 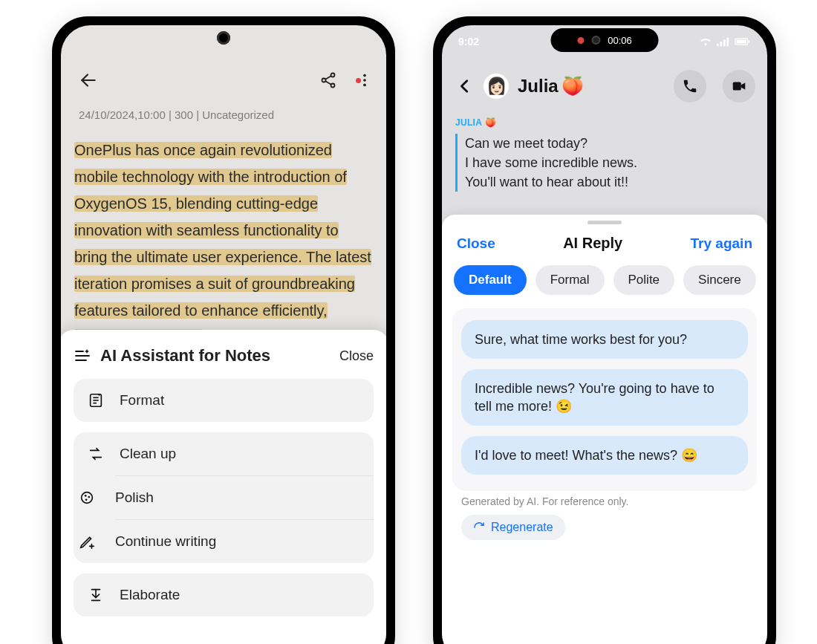 I want to click on refresh-icon, so click(x=479, y=527).